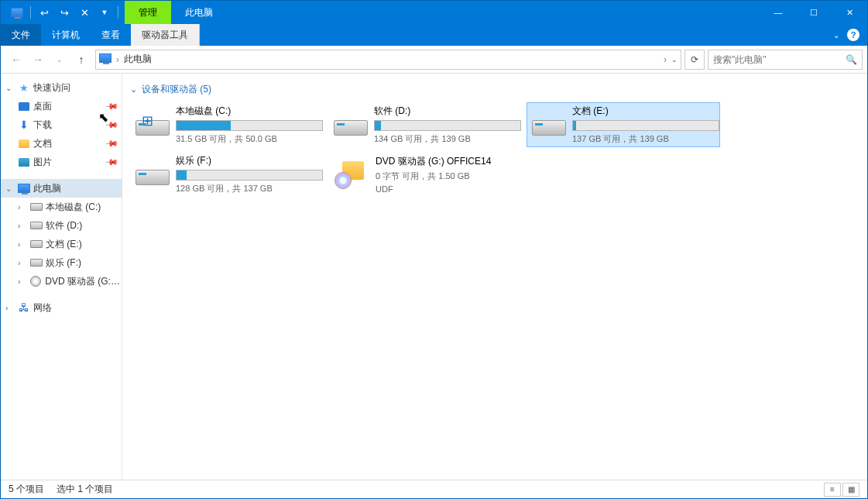  I want to click on titlebar: ↩ ↪ ✕ ▼ 管理 此电脑 — ☐ ✕, so click(434, 12).